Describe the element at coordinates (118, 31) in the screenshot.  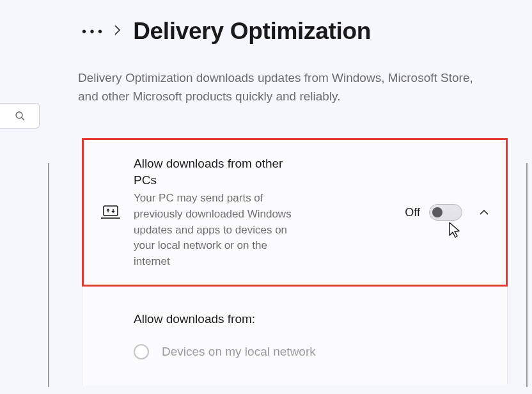
I see `chevron-right-icon` at that location.